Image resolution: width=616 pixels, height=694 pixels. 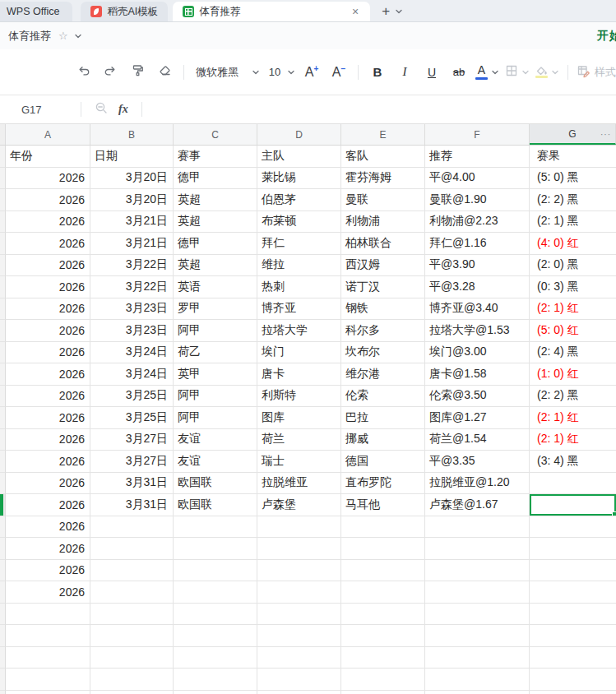 I want to click on select-all-corner, so click(x=3, y=135).